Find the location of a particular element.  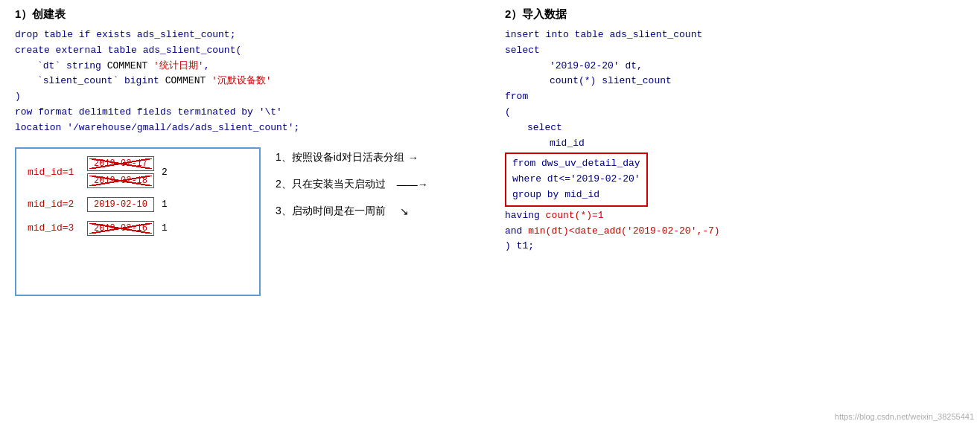

date-text-1b: 2019-02-18 is located at coordinates (121, 181).